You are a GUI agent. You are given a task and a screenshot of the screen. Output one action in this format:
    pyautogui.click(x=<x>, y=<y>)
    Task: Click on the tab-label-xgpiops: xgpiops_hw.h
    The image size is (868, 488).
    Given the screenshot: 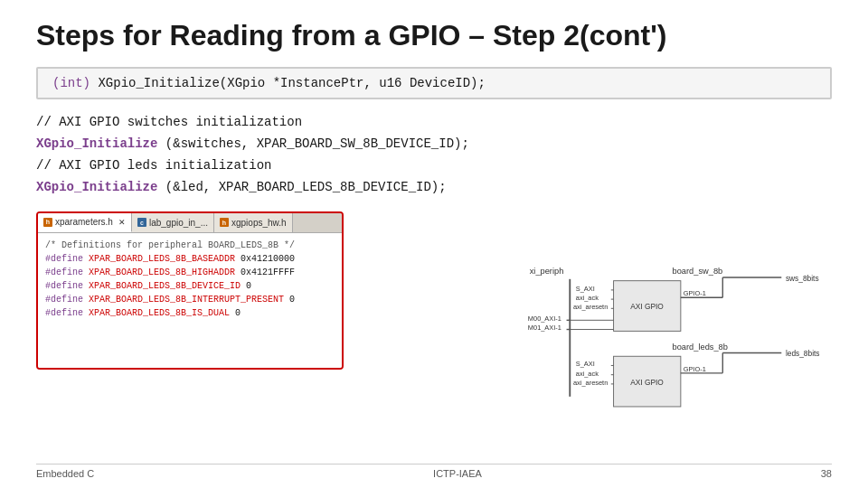 What is the action you would take?
    pyautogui.click(x=259, y=222)
    